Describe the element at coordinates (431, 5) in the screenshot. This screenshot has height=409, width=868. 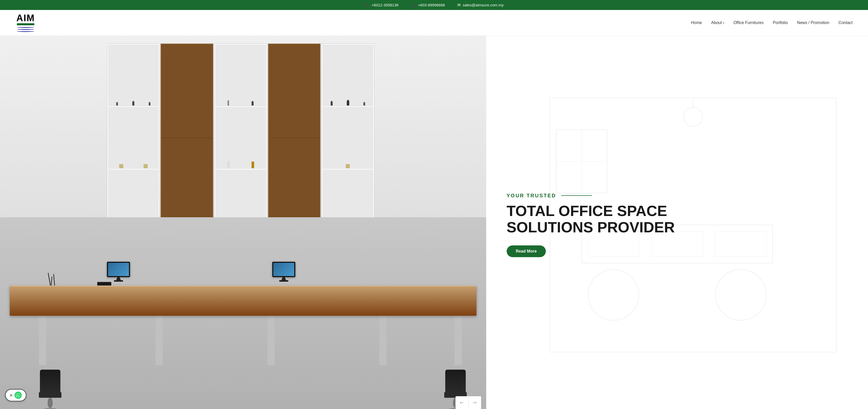
I see `phone2-text: +603-89996666` at that location.